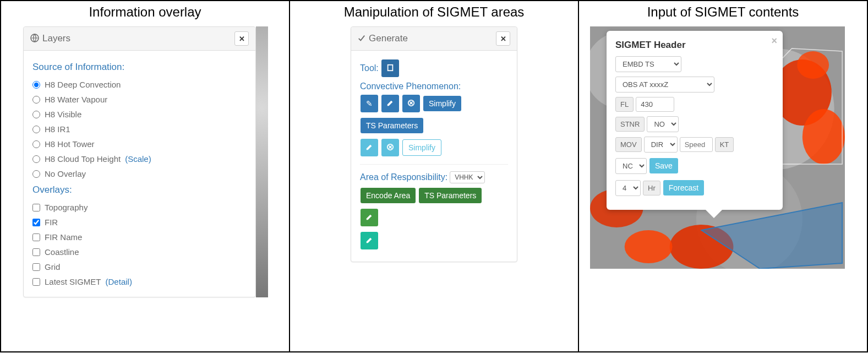 This screenshot has width=868, height=353. Describe the element at coordinates (52, 267) in the screenshot. I see `overlay-label: Grid` at that location.